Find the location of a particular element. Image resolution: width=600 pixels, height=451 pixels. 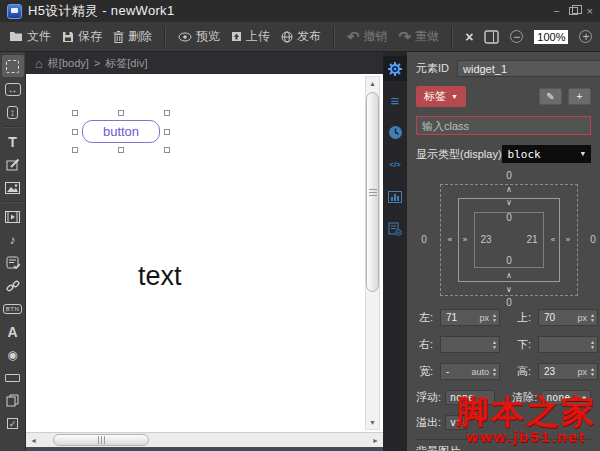

restore-button is located at coordinates (574, 11).